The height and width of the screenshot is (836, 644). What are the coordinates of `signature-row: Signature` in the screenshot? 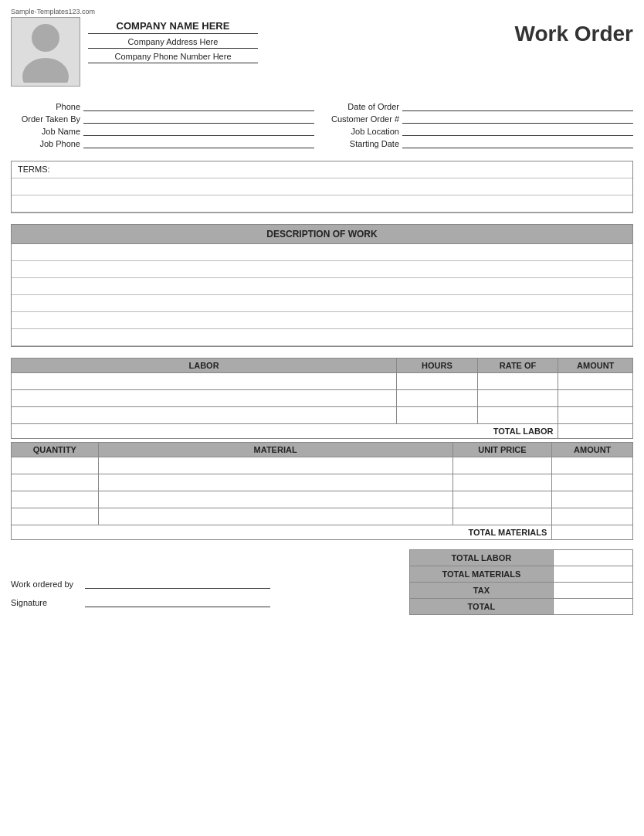 It's located at (198, 602).